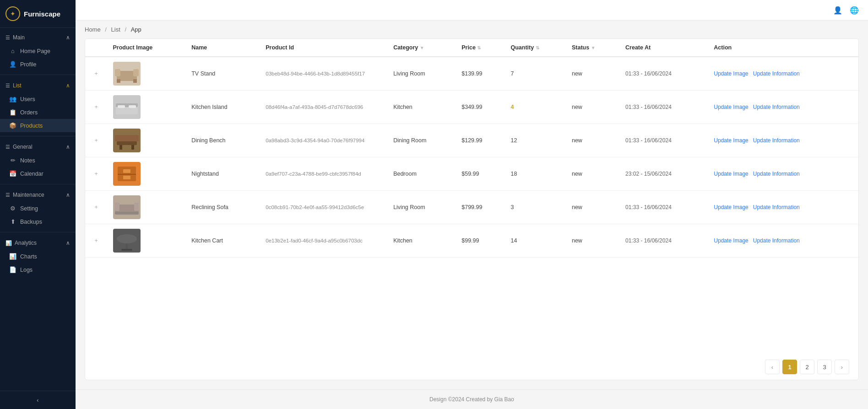 The height and width of the screenshot is (409, 868). Describe the element at coordinates (38, 256) in the screenshot. I see `sidebar-item-charts: 📊 Charts` at that location.